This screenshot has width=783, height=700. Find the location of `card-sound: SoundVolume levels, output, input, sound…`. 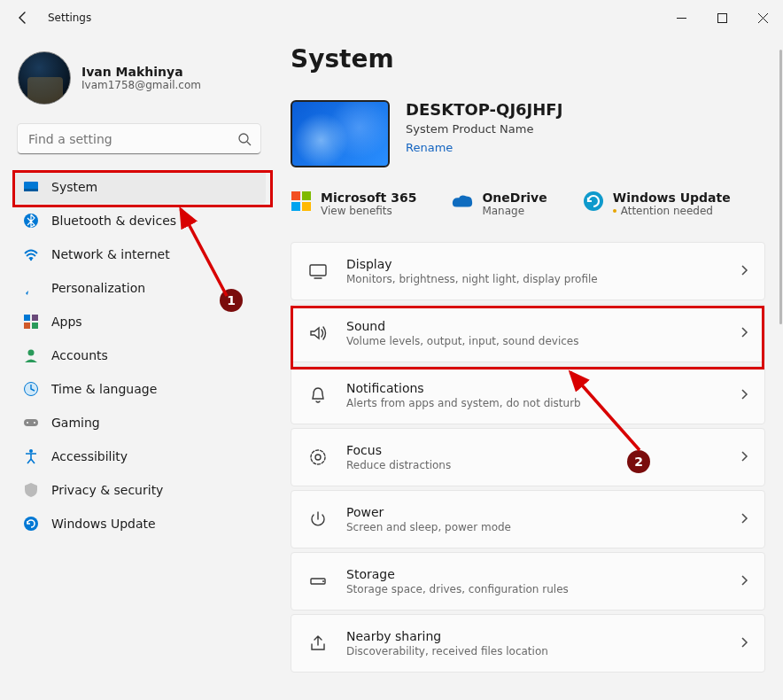

card-sound: SoundVolume levels, output, input, sound… is located at coordinates (528, 333).